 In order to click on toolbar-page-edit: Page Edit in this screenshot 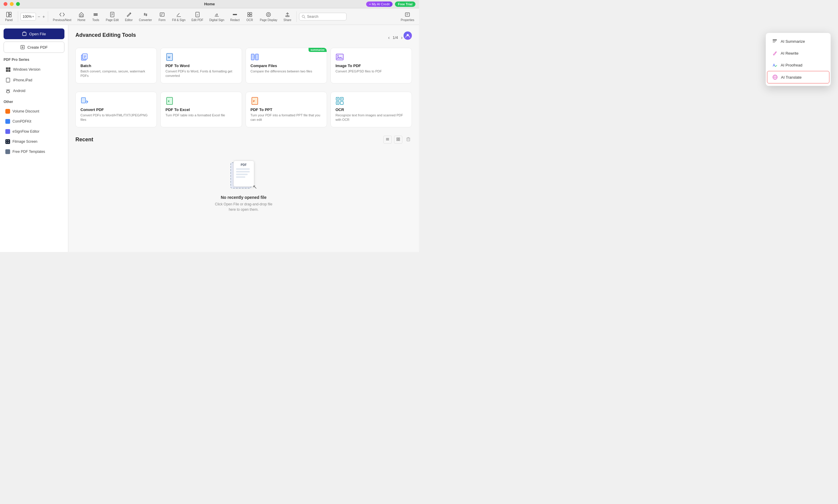, I will do `click(112, 16)`.